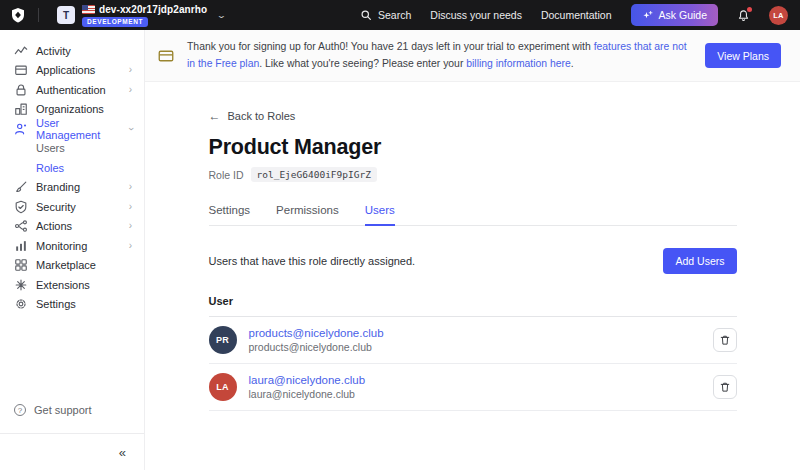 The image size is (800, 470). What do you see at coordinates (366, 15) in the screenshot?
I see `search-icon` at bounding box center [366, 15].